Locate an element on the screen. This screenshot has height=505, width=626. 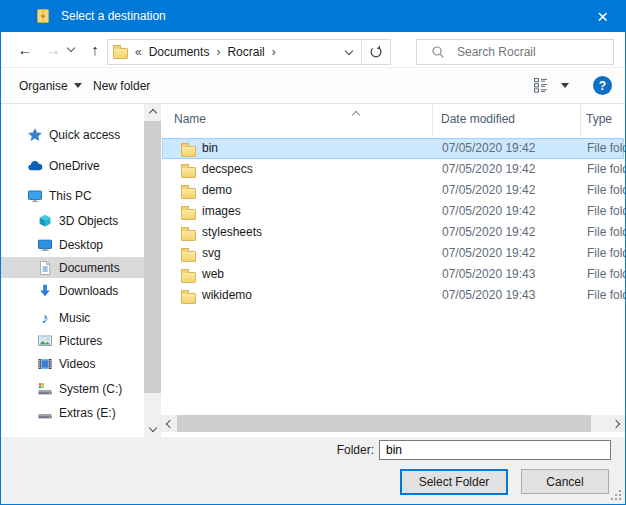
table-row: decspecs07/05/2020 19:42File folder is located at coordinates (393, 170).